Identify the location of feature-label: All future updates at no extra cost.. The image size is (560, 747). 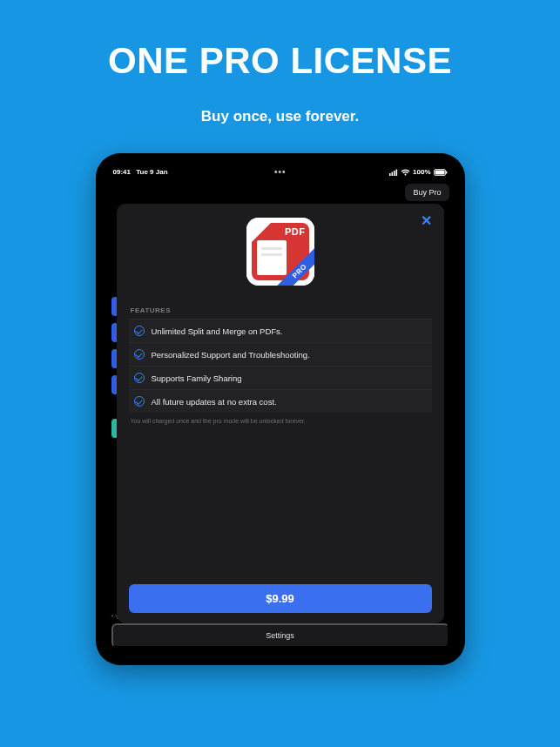
(214, 402).